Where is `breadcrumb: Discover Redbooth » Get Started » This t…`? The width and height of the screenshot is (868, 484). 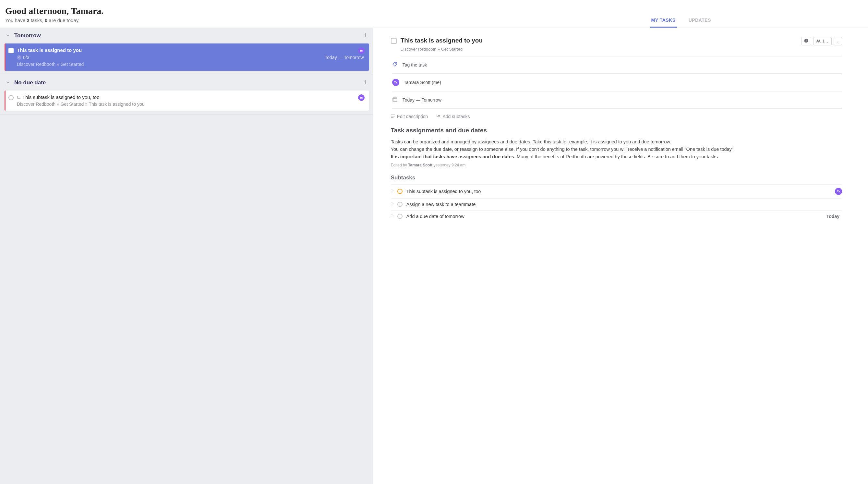
breadcrumb: Discover Redbooth » Get Started » This t… is located at coordinates (190, 104).